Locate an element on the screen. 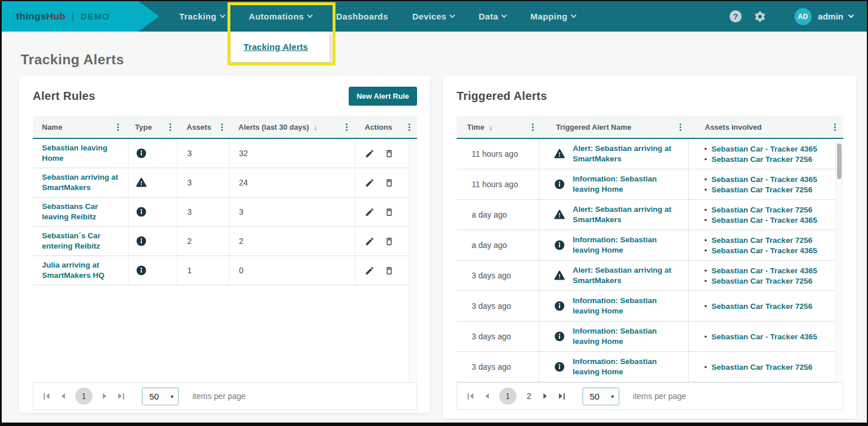  brand-logo: thingsHub | DEMO is located at coordinates (80, 16).